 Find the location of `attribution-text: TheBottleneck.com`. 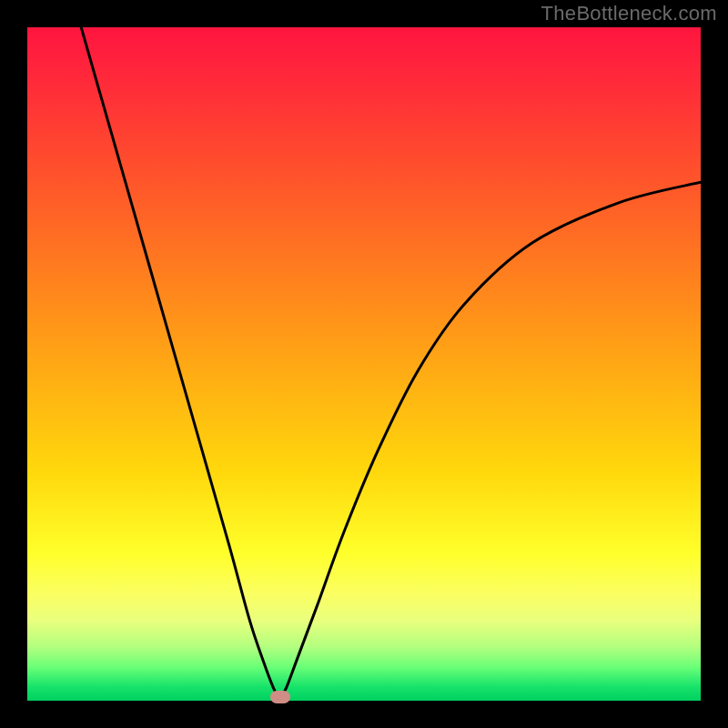

attribution-text: TheBottleneck.com is located at coordinates (630, 14).